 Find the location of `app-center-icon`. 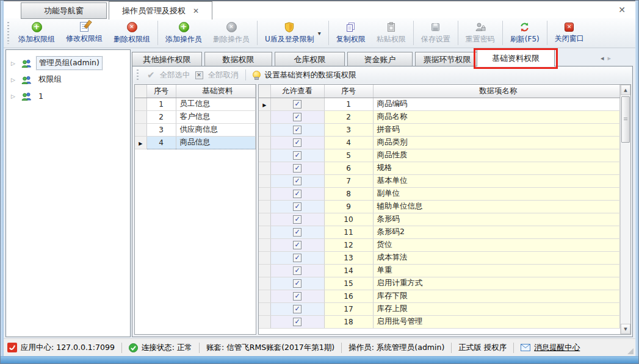

app-center-icon is located at coordinates (12, 348).